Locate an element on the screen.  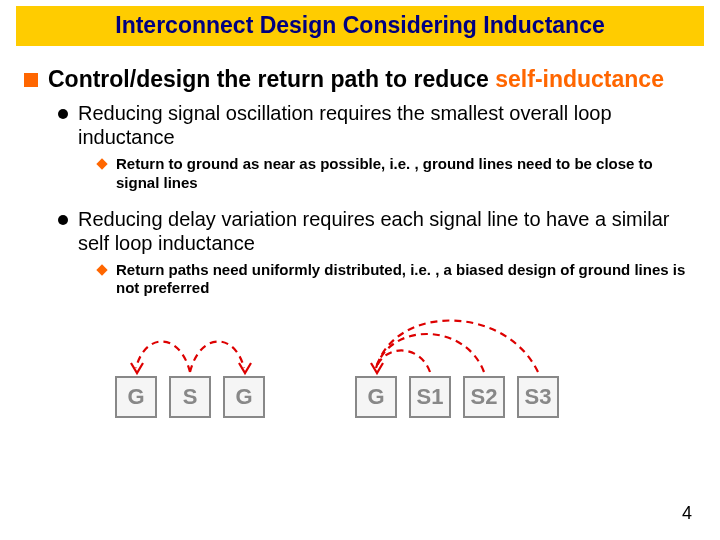
signal1-box: S1 is located at coordinates (430, 397).